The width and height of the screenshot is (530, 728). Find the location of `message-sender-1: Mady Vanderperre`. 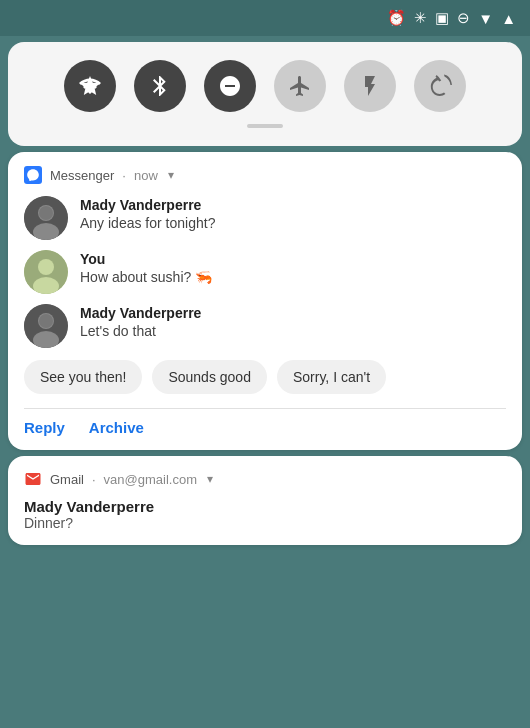

message-sender-1: Mady Vanderperre is located at coordinates (148, 205).